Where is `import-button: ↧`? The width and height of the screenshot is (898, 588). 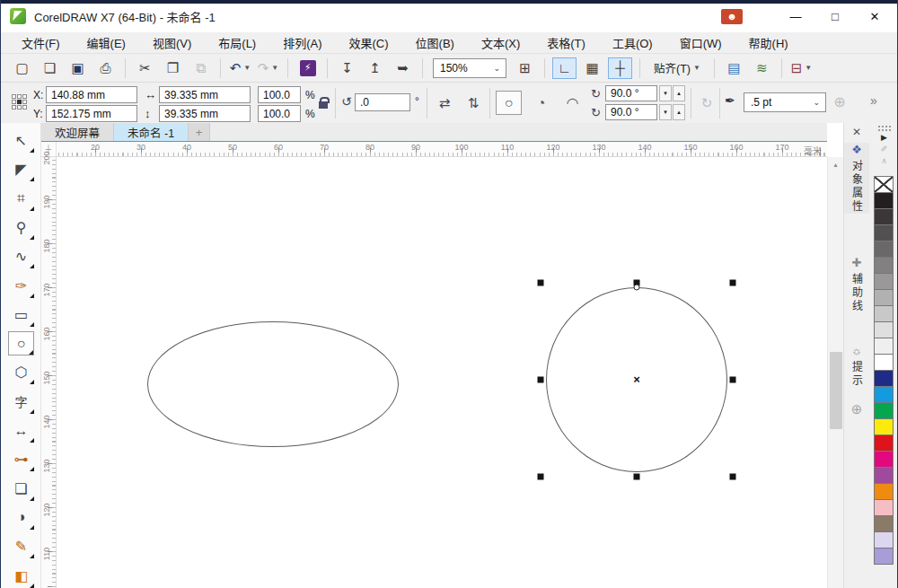 import-button: ↧ is located at coordinates (347, 68).